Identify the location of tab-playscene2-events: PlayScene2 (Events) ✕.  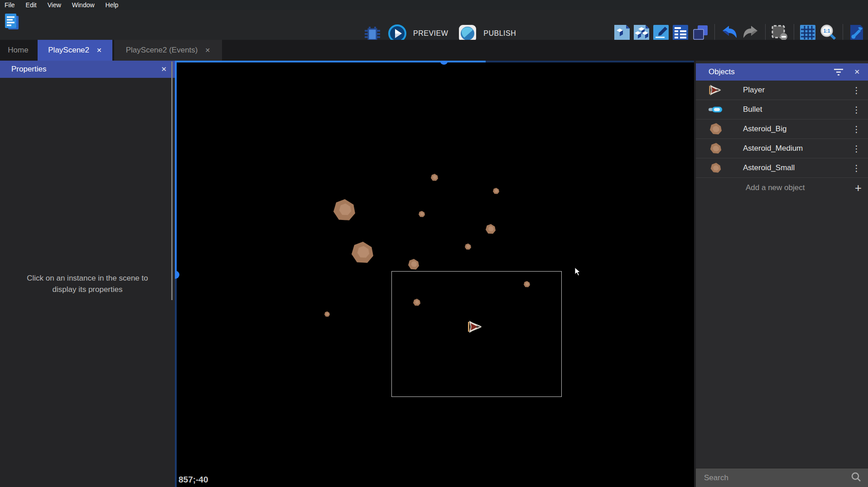
(168, 50).